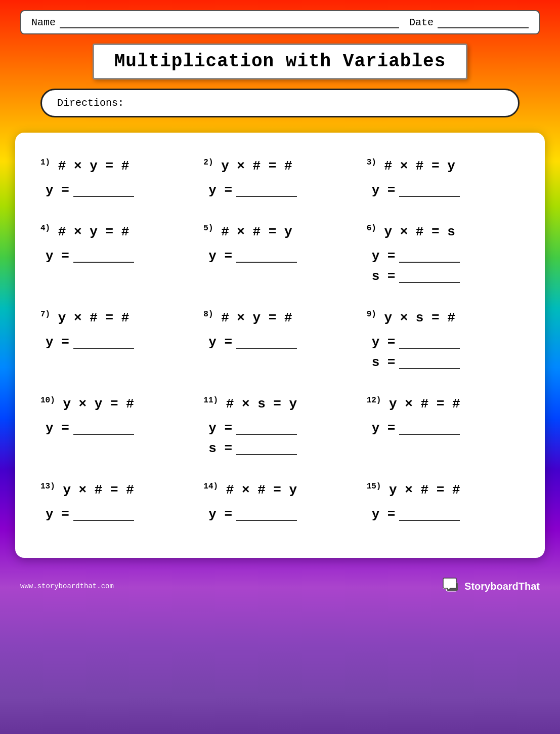 This screenshot has width=560, height=734. Describe the element at coordinates (280, 448) in the screenshot. I see `answer-row-11-s: s =` at that location.